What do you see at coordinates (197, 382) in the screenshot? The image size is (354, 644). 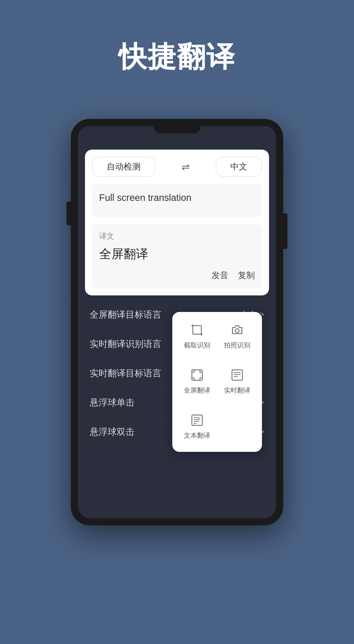 I see `panel-item-fullscreen-translate: 全屏翻译` at bounding box center [197, 382].